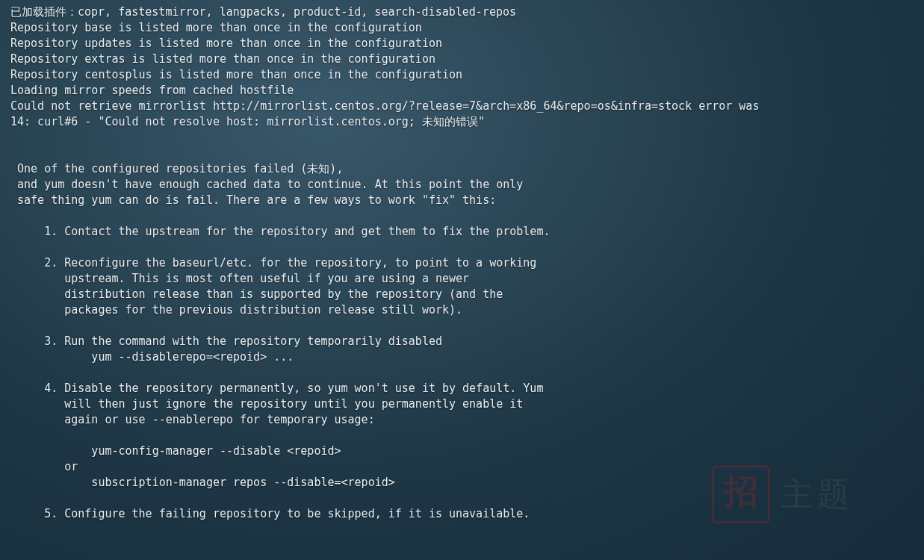 The image size is (924, 560). Describe the element at coordinates (463, 43) in the screenshot. I see `terminal-line: Repository updates is listed more than o…` at that location.